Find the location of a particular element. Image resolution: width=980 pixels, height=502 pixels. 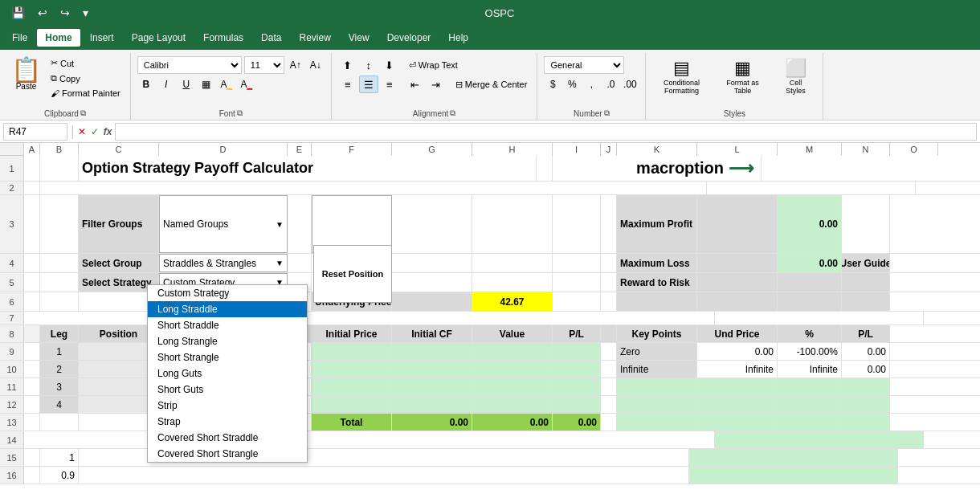

merge-center-button: ⊟ Merge & Center is located at coordinates (492, 85).